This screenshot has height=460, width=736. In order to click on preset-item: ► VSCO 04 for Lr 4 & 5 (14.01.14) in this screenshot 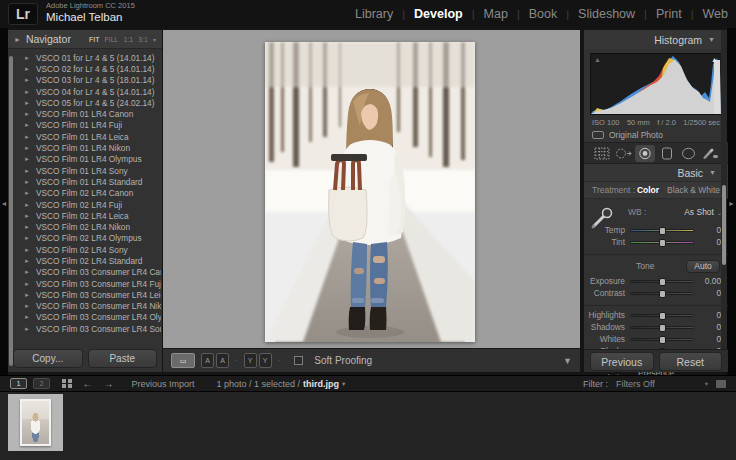, I will do `click(88, 92)`.